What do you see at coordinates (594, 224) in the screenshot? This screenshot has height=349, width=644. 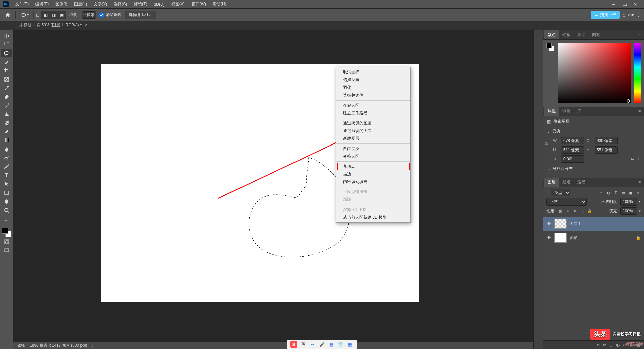 I see `layer-row: 👁 图层 1` at bounding box center [594, 224].